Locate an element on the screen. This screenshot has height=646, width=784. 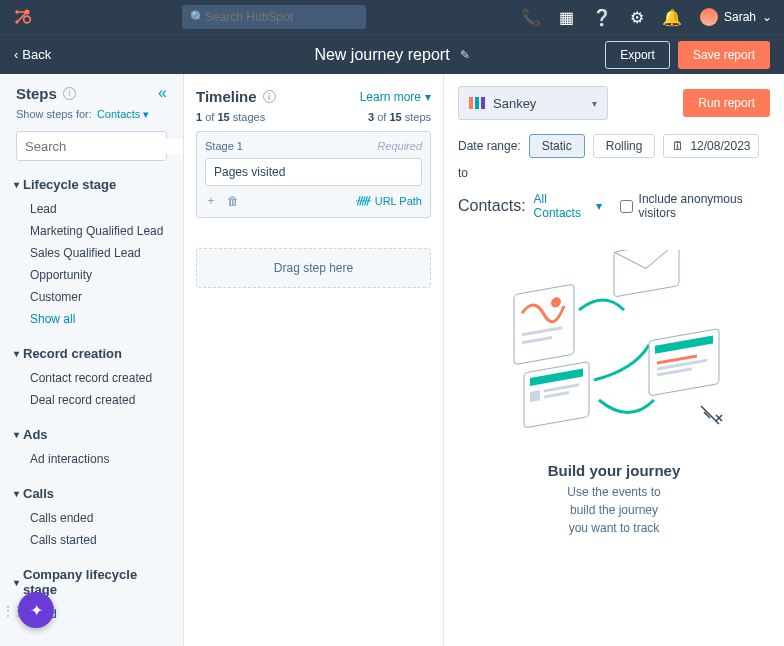
contacts-value: All Contacts is located at coordinates (563, 206).